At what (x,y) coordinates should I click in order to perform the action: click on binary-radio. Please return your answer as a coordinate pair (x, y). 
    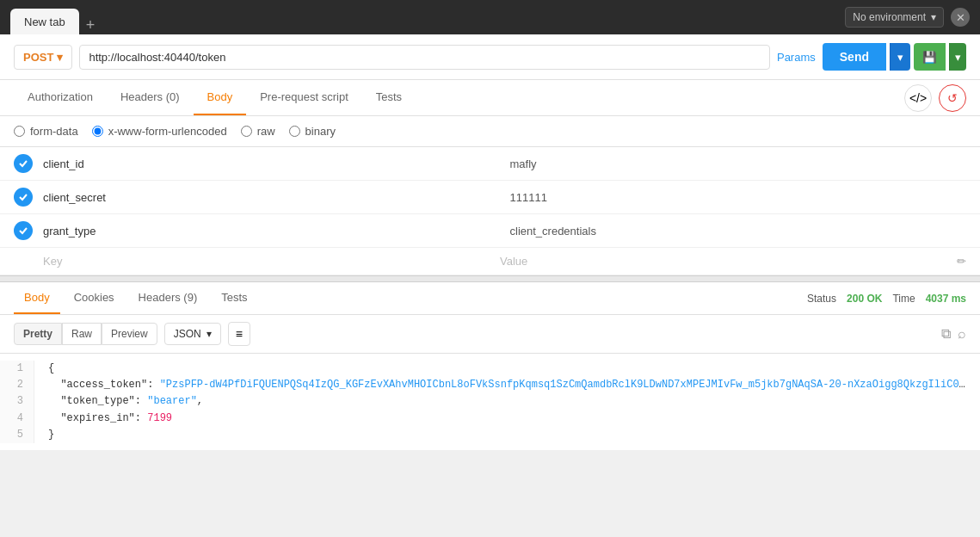
    Looking at the image, I should click on (294, 131).